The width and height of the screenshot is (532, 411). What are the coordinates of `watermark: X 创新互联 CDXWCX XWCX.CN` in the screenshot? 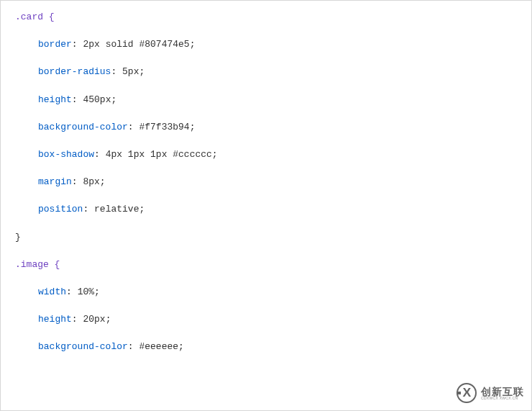 It's located at (490, 393).